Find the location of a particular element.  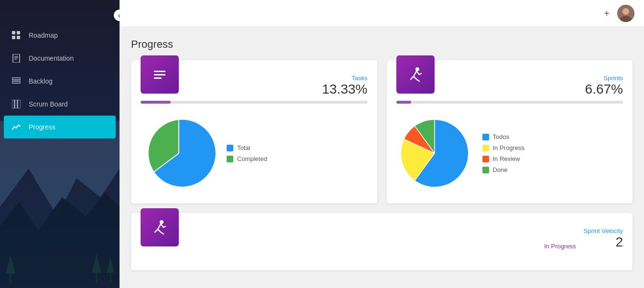

legend-completed-dot is located at coordinates (230, 159).